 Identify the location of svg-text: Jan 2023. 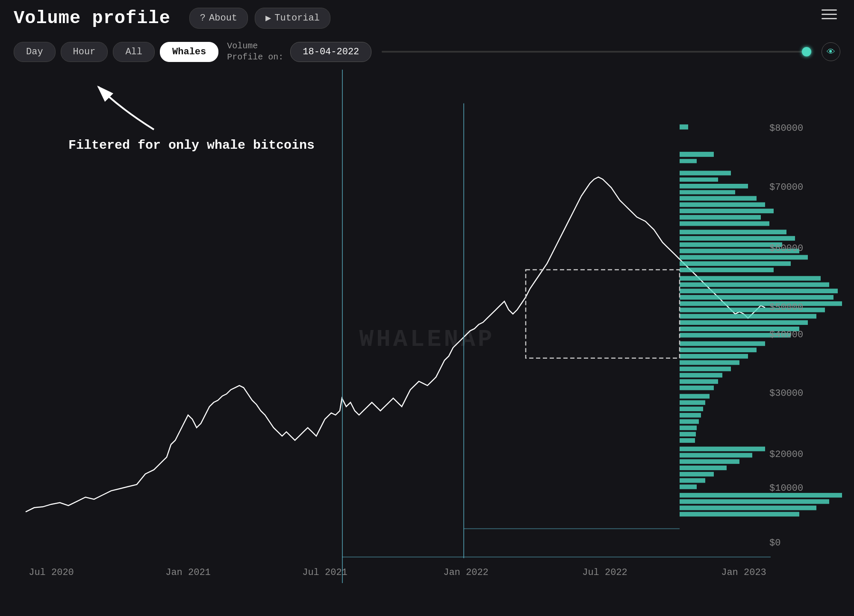
(744, 573).